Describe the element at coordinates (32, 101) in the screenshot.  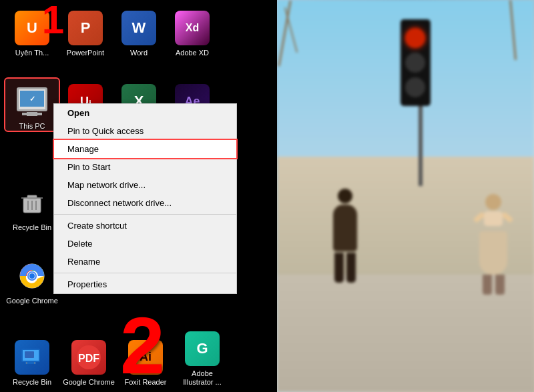
I see `thispc-icon-img: ✓` at that location.